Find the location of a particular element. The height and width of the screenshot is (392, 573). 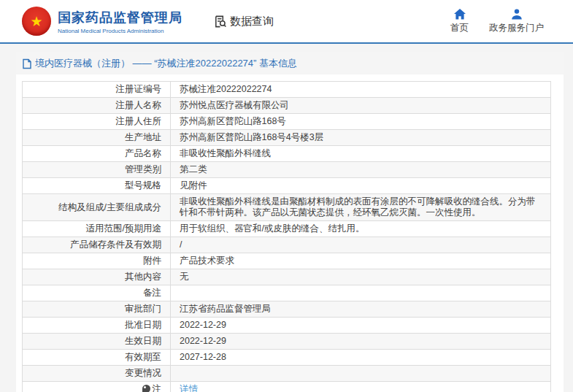

field-label-text: 生效日期 is located at coordinates (143, 341).